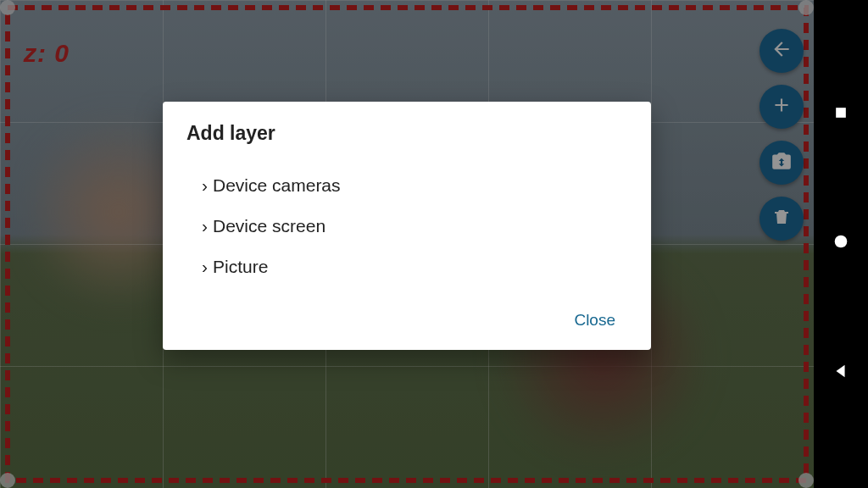 The width and height of the screenshot is (868, 488). What do you see at coordinates (407, 226) in the screenshot?
I see `dialog-option-list: ›Device cameras ›Device screen ›Picture` at bounding box center [407, 226].